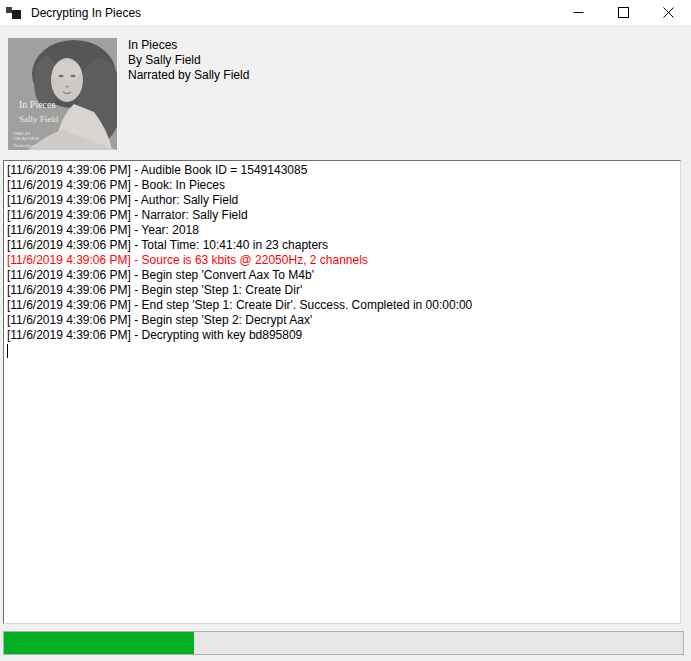  What do you see at coordinates (342, 246) in the screenshot?
I see `log-line: [11/6/2019 4:39:06 PM] - Total Time: 10:…` at bounding box center [342, 246].